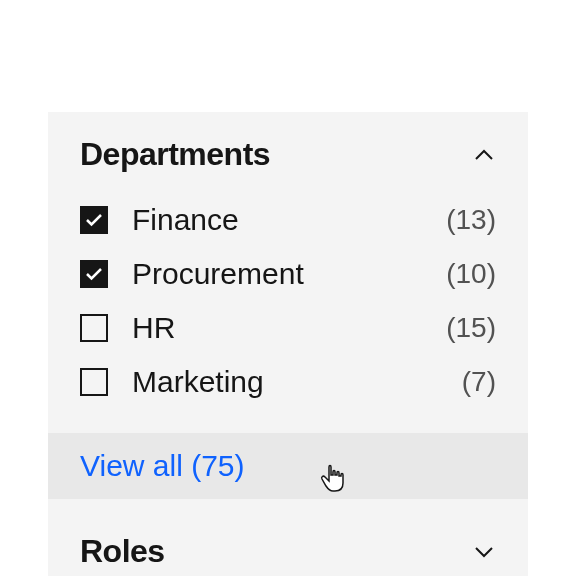 This screenshot has height=576, width=576. What do you see at coordinates (471, 274) in the screenshot?
I see `checkbox-count: (10)` at bounding box center [471, 274].